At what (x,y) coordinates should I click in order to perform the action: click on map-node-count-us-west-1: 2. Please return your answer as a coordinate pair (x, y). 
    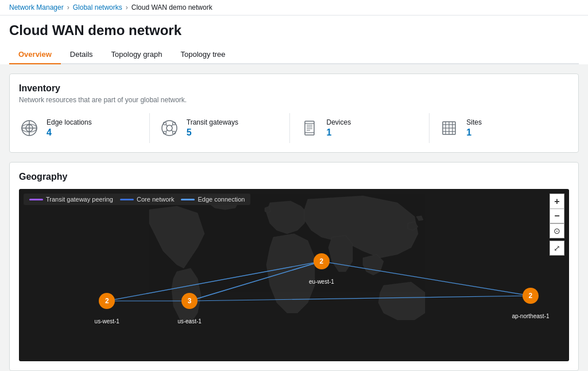
    Looking at the image, I should click on (107, 301).